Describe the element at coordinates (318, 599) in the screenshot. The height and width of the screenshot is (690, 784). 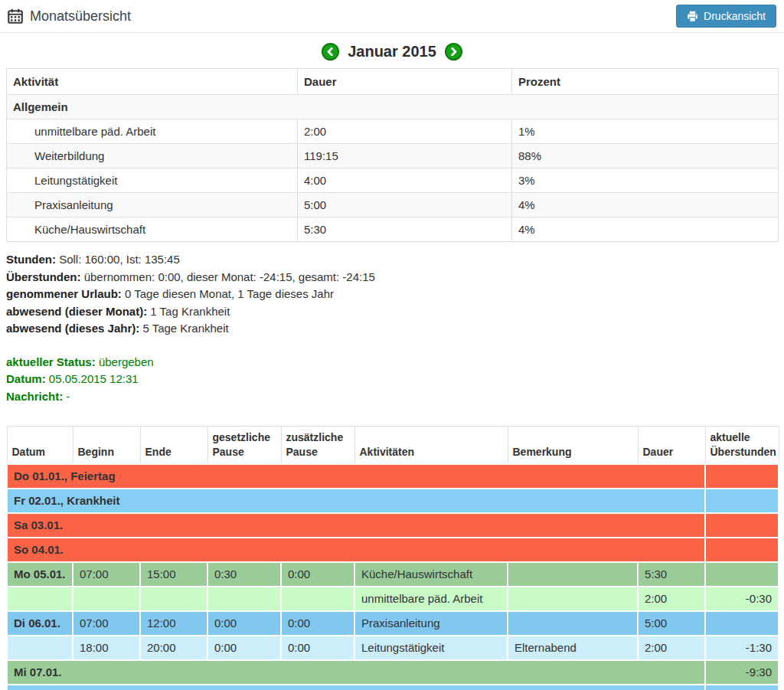
I see `day-zusaetzliche-pause` at that location.